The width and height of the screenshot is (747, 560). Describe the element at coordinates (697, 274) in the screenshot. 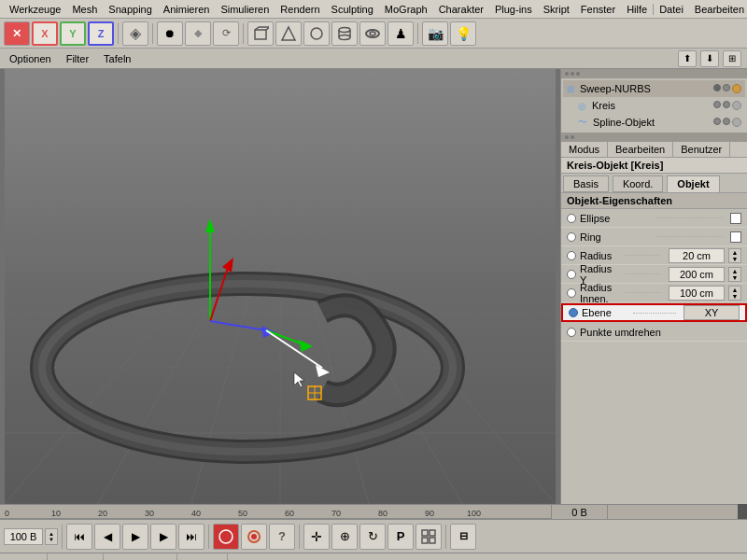

I see `radius-y-value: 200 cm` at that location.